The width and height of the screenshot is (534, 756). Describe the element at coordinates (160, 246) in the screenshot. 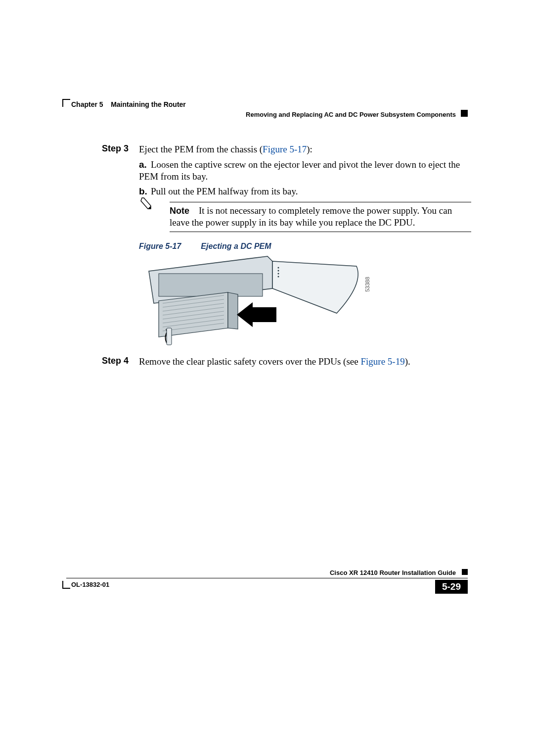

I see `figure-number: Figure 5-17` at that location.